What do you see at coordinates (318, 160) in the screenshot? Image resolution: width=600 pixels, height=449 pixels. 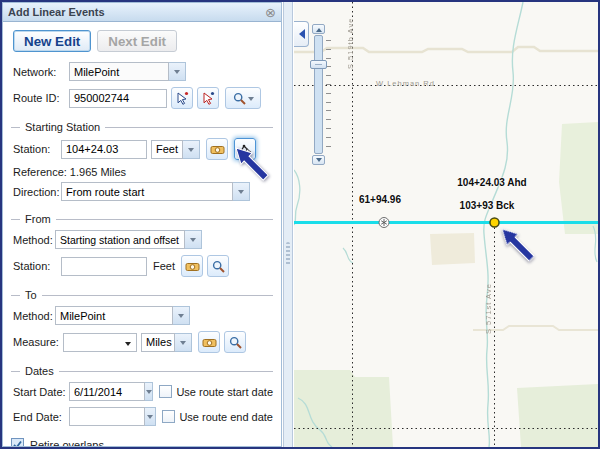 I see `slider-down-button` at bounding box center [318, 160].